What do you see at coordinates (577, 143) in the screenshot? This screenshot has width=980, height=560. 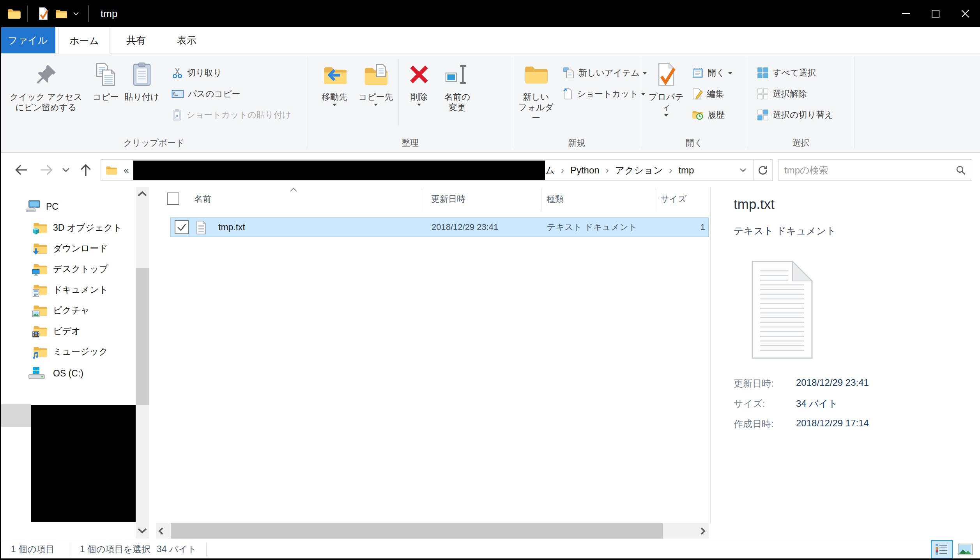 I see `group-label-new: 新規` at bounding box center [577, 143].